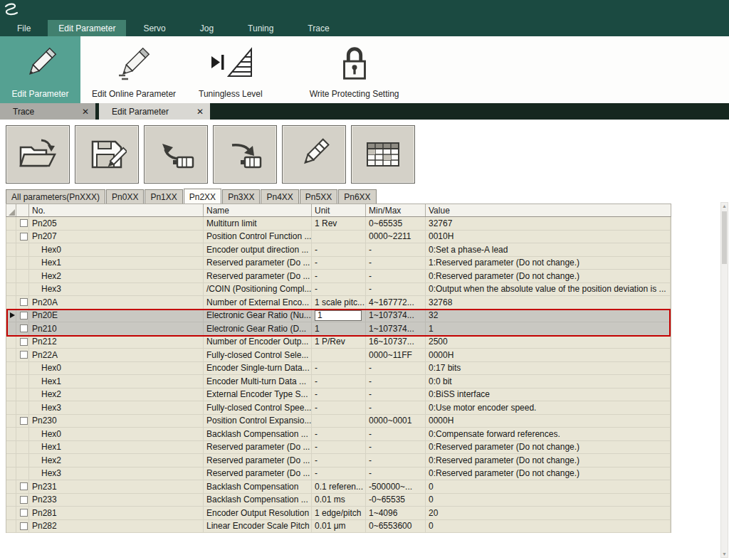  What do you see at coordinates (38, 154) in the screenshot?
I see `folder-open-icon` at bounding box center [38, 154].